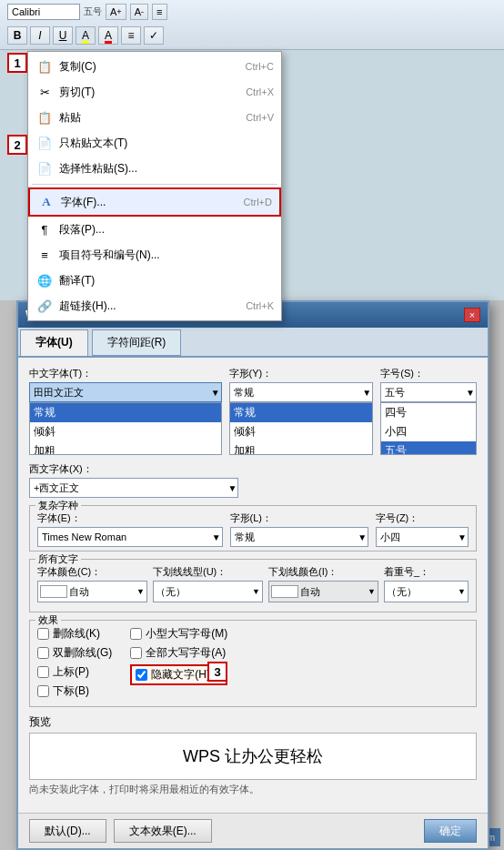 This screenshot has height=850, width=504. Describe the element at coordinates (46, 202) in the screenshot. I see `font-dialog-icon: A` at that location.